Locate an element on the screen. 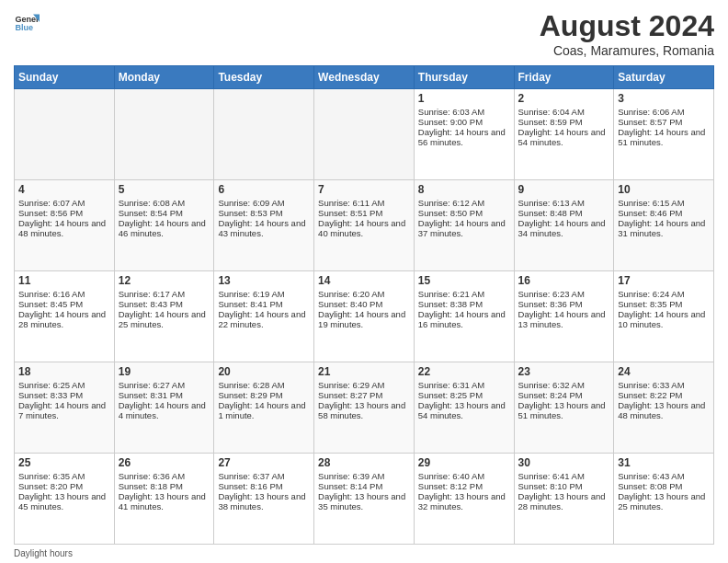  sunrise-label: Sunrise: 6:15 AM is located at coordinates (651, 202).